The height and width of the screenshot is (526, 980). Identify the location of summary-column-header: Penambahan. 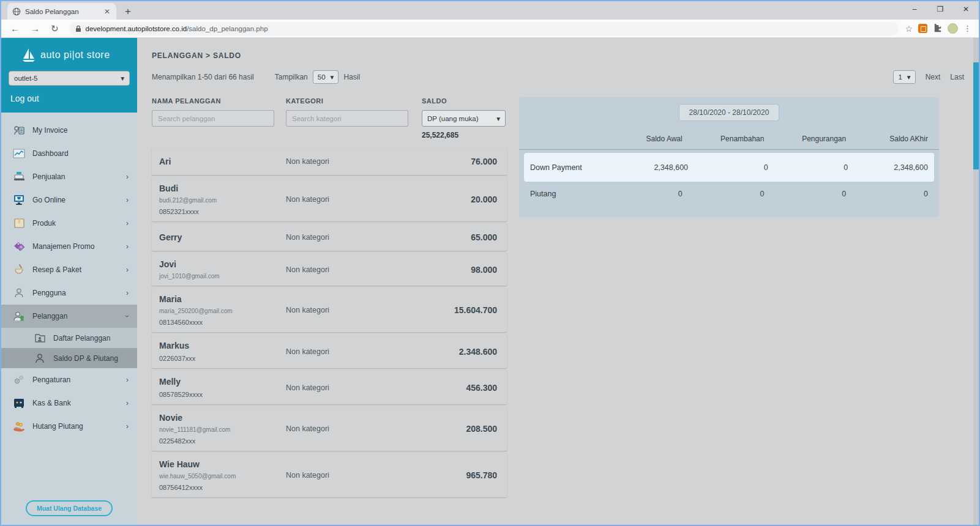
(735, 139).